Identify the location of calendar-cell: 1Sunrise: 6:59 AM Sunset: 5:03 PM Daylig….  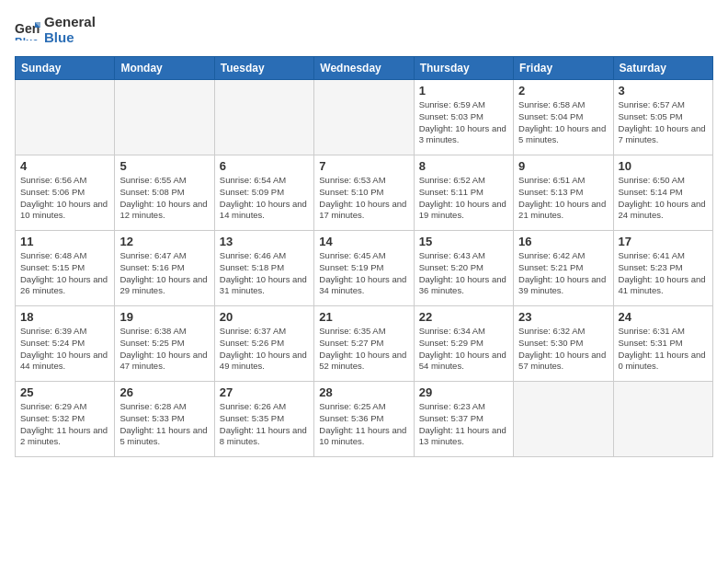
(463, 118).